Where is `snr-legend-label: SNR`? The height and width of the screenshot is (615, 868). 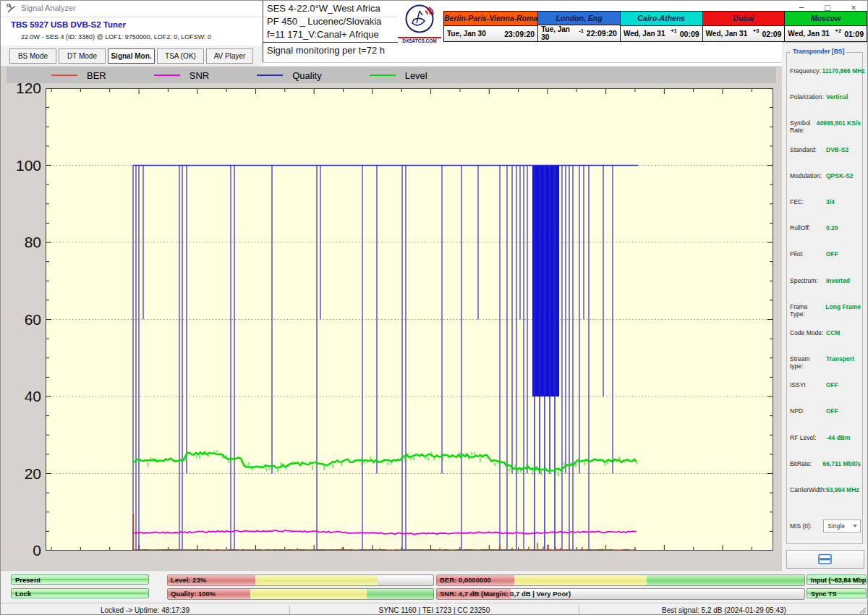
snr-legend-label: SNR is located at coordinates (200, 75).